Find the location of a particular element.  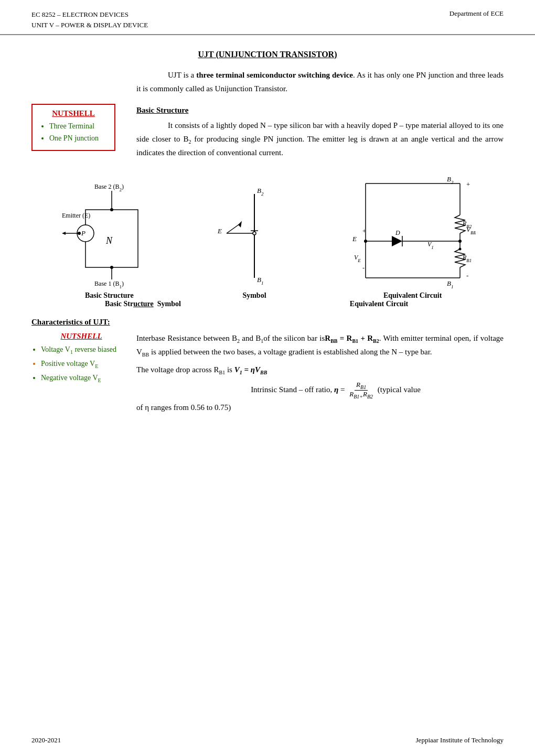

footer-year: 2020-2021 is located at coordinates (46, 740).